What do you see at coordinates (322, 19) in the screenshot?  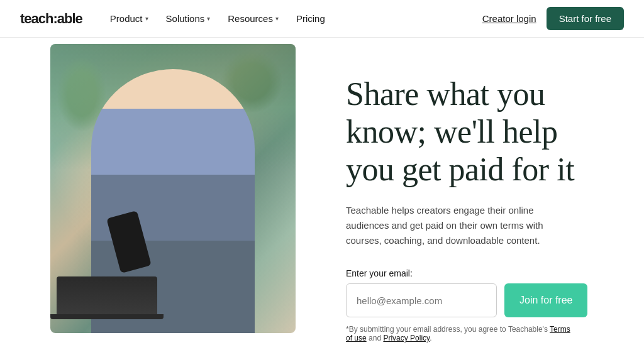 I see `navbar: teach:able Product ▾ Solutions ▾ Resourc…` at bounding box center [322, 19].